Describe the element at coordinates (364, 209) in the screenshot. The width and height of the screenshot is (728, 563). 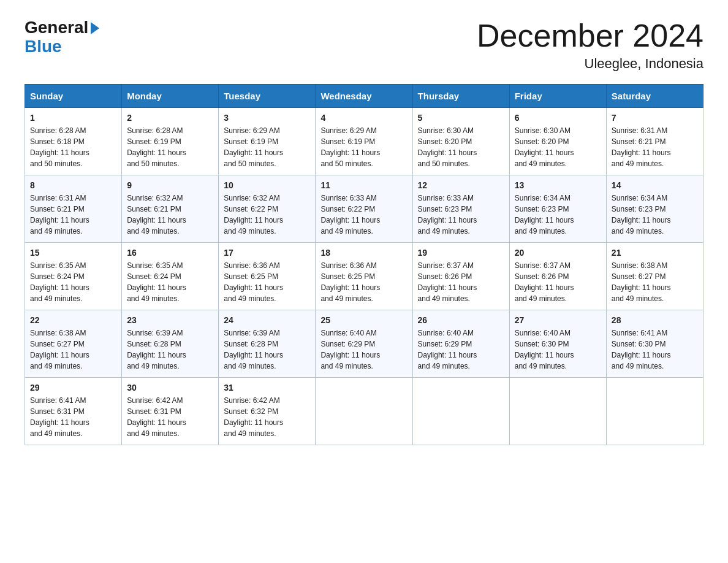
I see `calendar-week-row: 8 Sunrise: 6:31 AM Sunset: 6:21 PM Dayli…` at that location.